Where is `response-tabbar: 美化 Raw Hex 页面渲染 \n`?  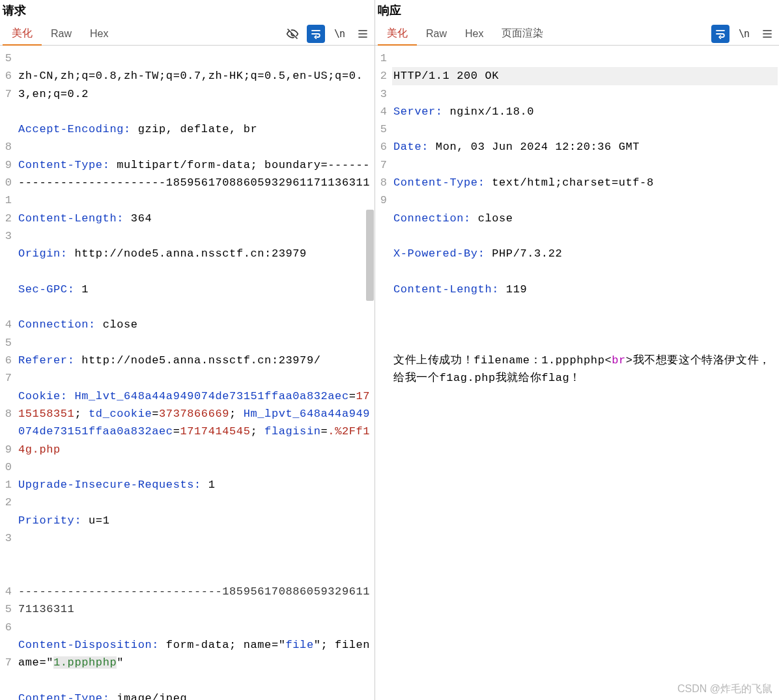
response-tabbar: 美化 Raw Hex 页面渲染 \n is located at coordinates (577, 34).